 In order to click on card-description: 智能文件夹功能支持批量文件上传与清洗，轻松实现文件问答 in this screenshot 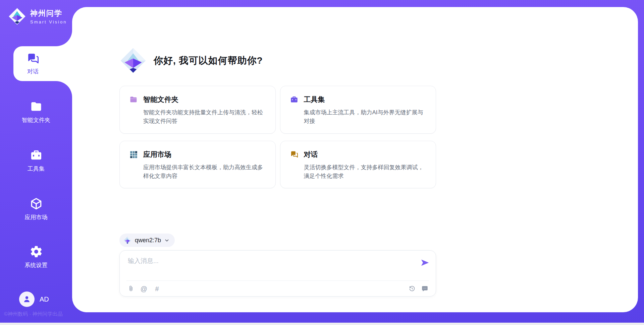, I will do `click(205, 117)`.